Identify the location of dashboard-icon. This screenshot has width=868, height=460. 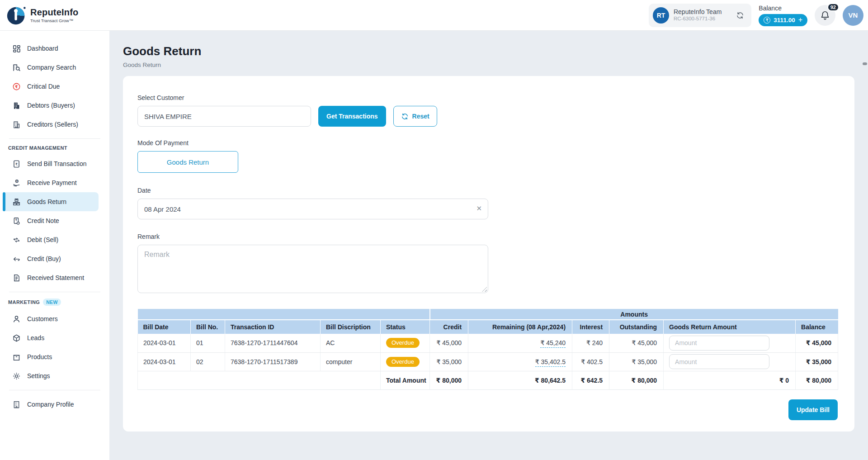
(16, 49).